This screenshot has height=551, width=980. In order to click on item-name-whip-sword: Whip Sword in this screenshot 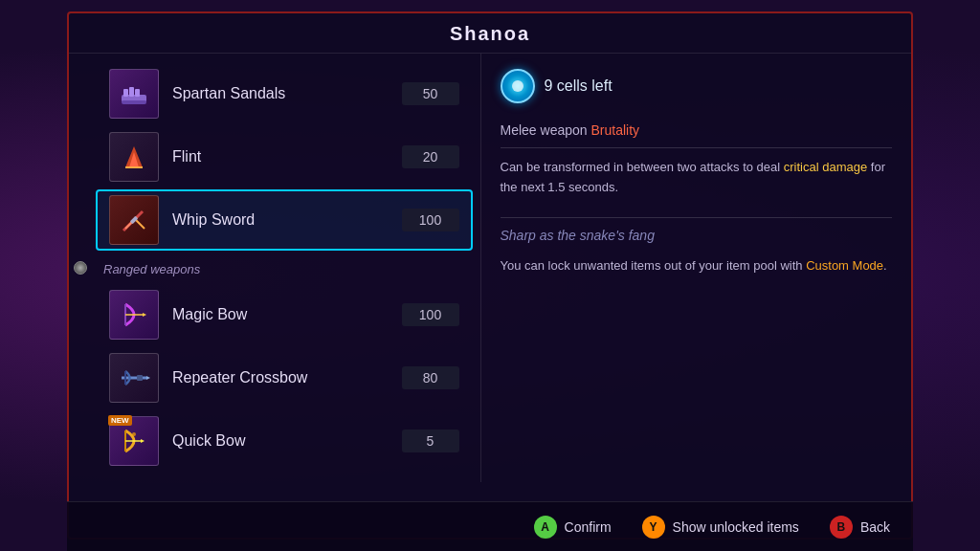, I will do `click(287, 220)`.